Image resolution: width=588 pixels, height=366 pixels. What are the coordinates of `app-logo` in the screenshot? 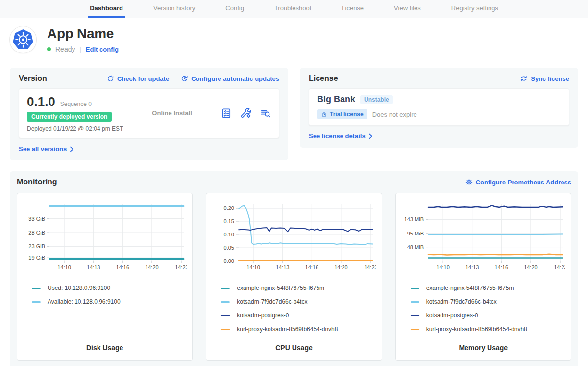 It's located at (23, 40).